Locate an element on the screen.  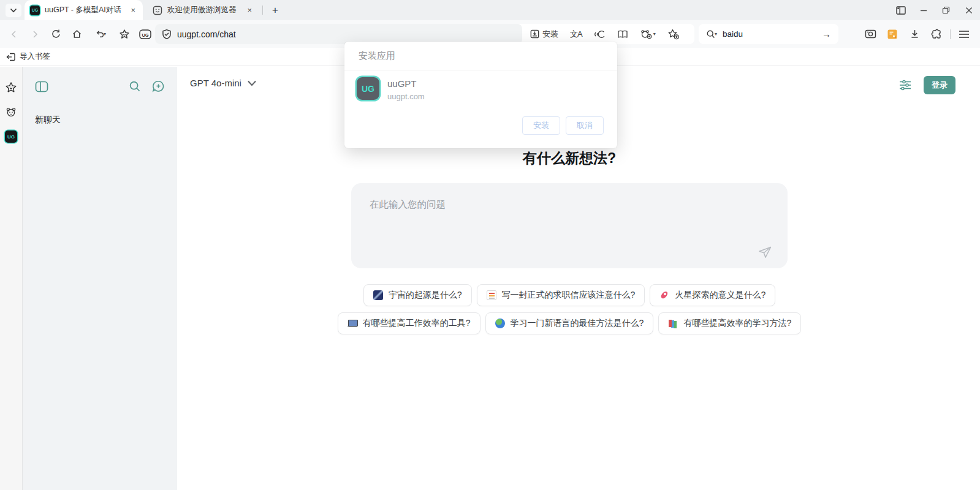
model-selector: GPT 4o-mini is located at coordinates (223, 83).